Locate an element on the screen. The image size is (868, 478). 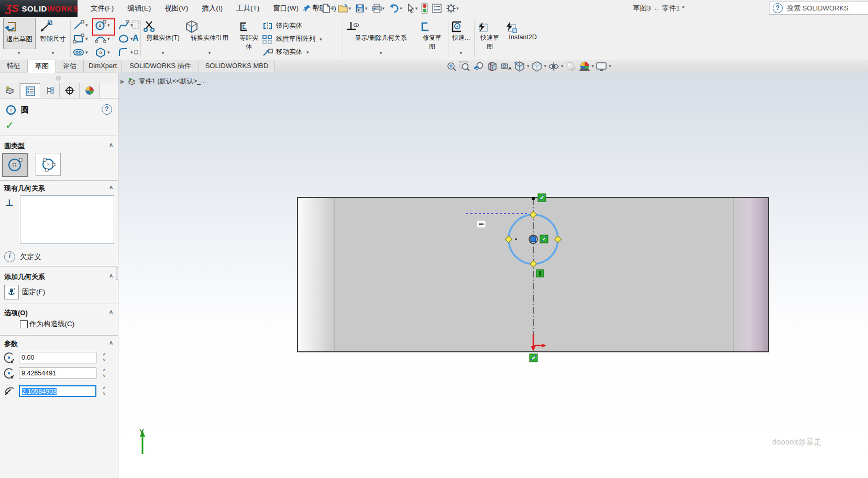
tab-features: 特征 is located at coordinates (14, 66).